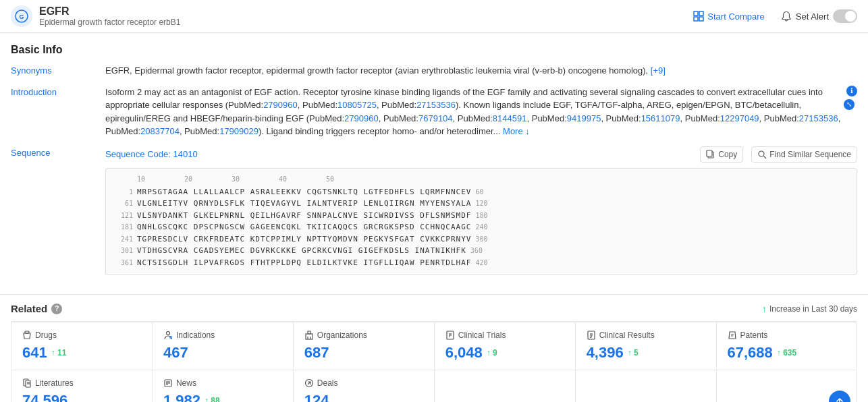 This screenshot has height=402, width=868. I want to click on copy-button: Copy, so click(722, 154).